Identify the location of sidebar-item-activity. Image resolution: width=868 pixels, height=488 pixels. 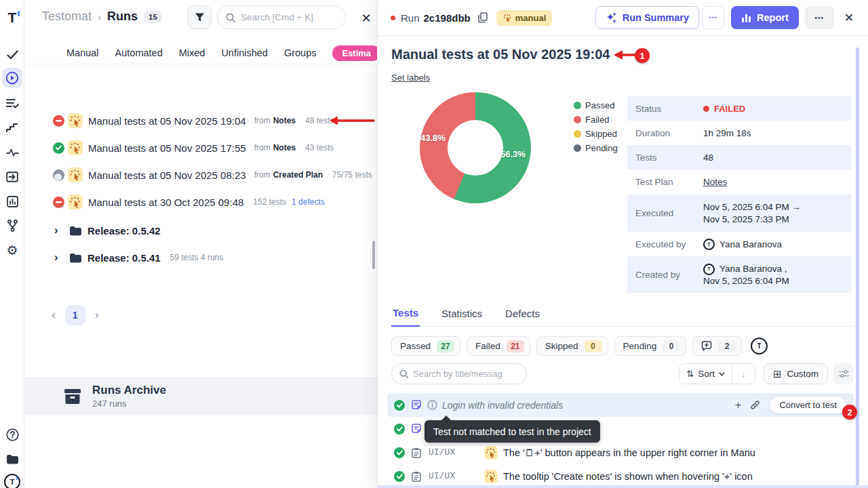
(12, 152).